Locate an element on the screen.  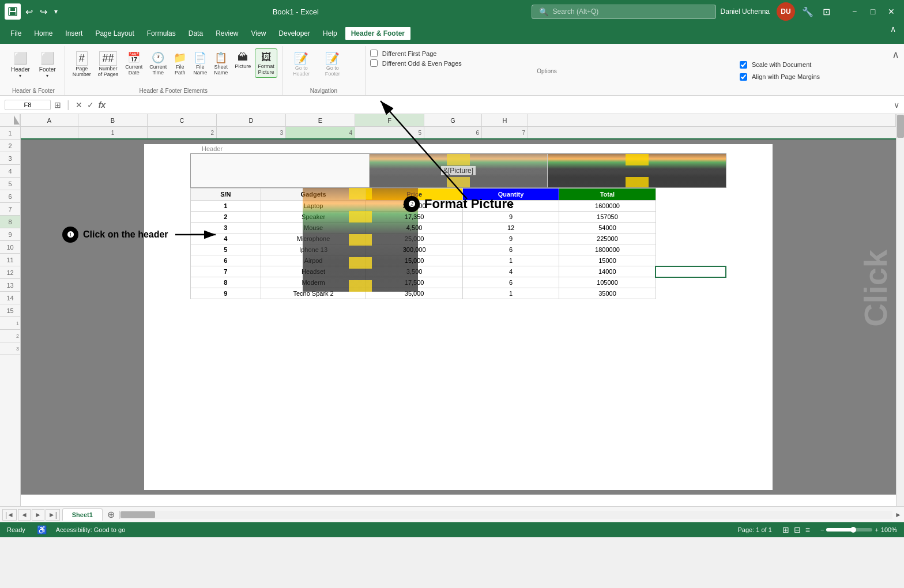
maximize-button: □ is located at coordinates (873, 12).